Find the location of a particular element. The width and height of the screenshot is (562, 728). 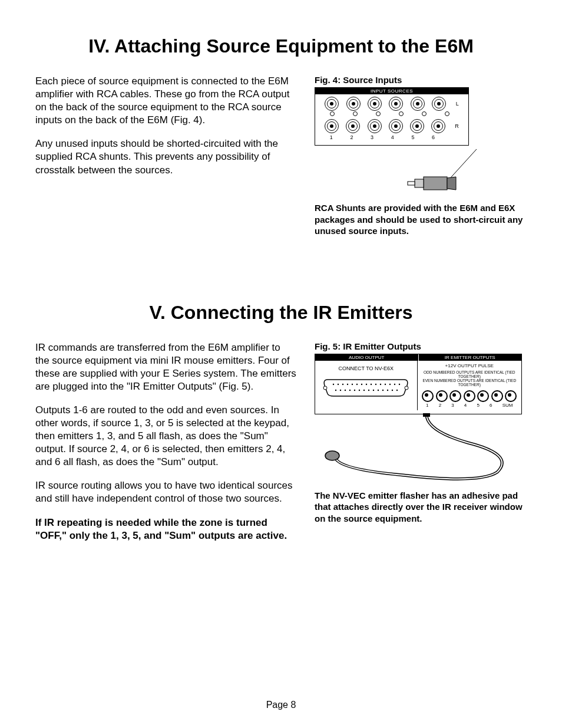

fig4-panel-label: INPUT SOURCES is located at coordinates (392, 91).